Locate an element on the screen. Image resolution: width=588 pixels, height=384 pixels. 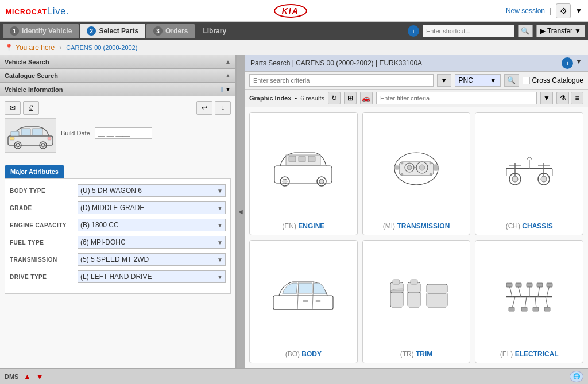
major-attributes-tab: Major Attributes is located at coordinates (34, 172).